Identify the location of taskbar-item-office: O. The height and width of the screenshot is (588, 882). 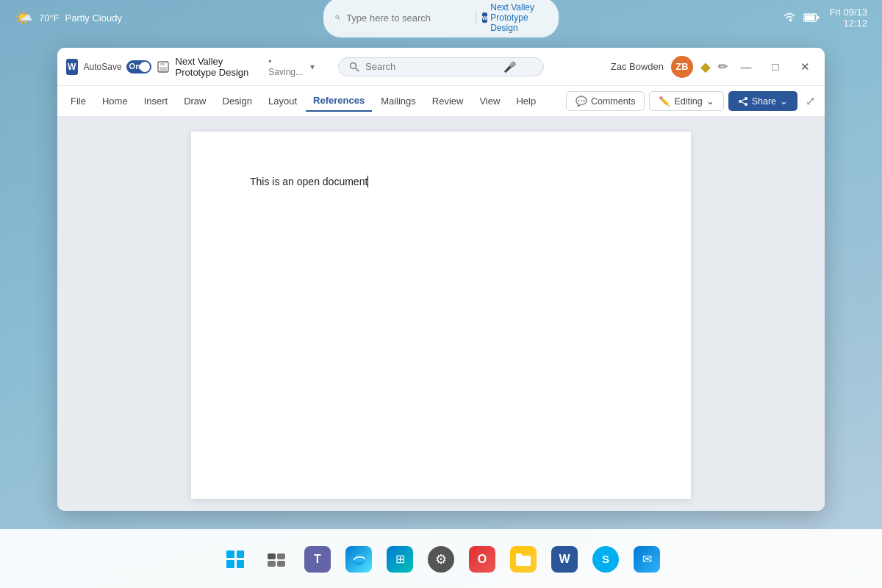
(482, 559).